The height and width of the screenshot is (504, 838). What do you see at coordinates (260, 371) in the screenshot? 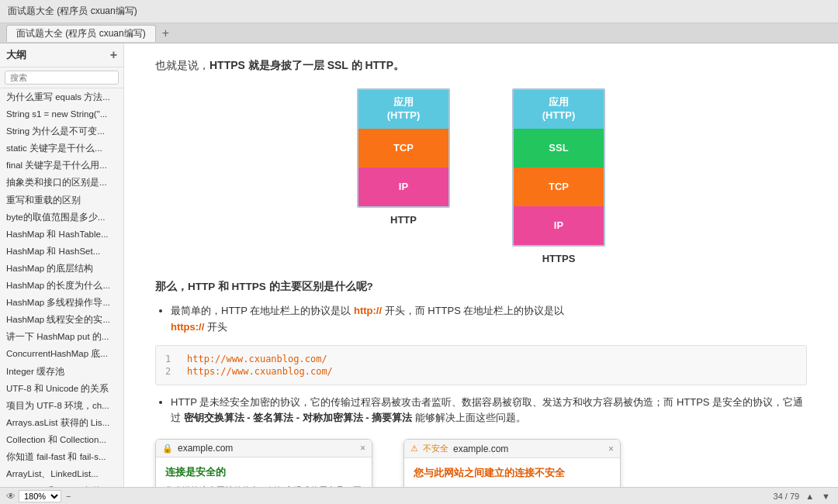
I see `https-url: https://www.cxuanblog.com/` at bounding box center [260, 371].